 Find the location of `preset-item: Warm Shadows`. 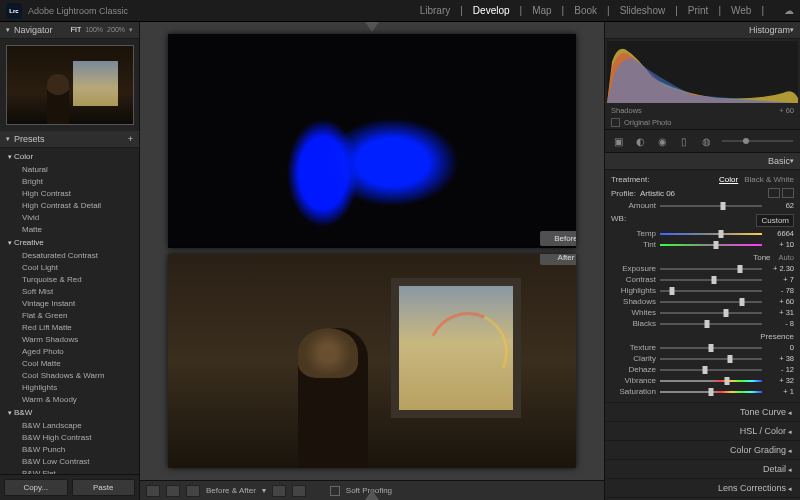

preset-item: Warm Shadows is located at coordinates (74, 340).